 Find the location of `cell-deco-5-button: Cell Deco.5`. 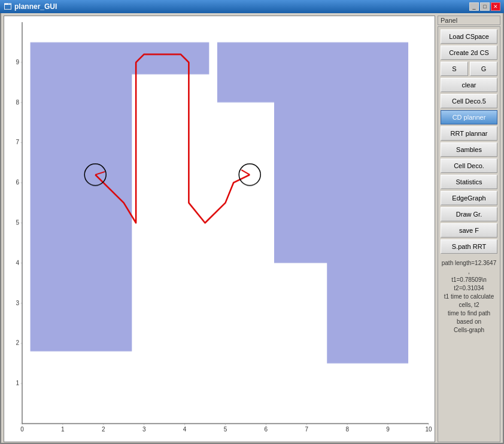

cell-deco-5-button: Cell Deco.5 is located at coordinates (469, 101).